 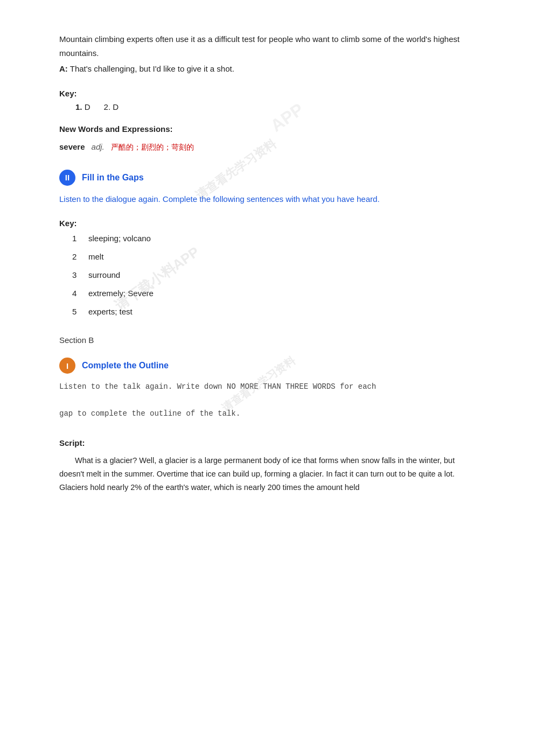 What do you see at coordinates (270, 466) in the screenshot?
I see `script-section: Script: What is a glacier? Well, a glaci…` at bounding box center [270, 466].